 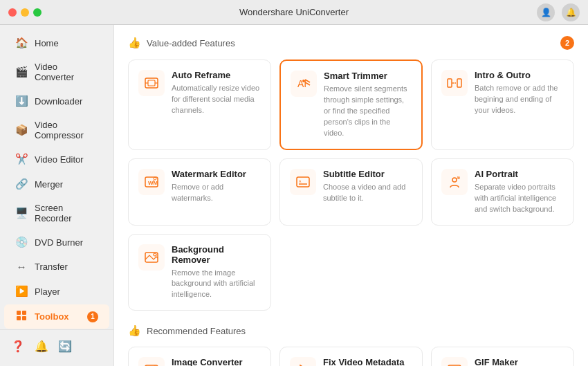 What do you see at coordinates (57, 130) in the screenshot?
I see `sidebar-item-video-compressor: 📦 Video Compressor` at bounding box center [57, 130].